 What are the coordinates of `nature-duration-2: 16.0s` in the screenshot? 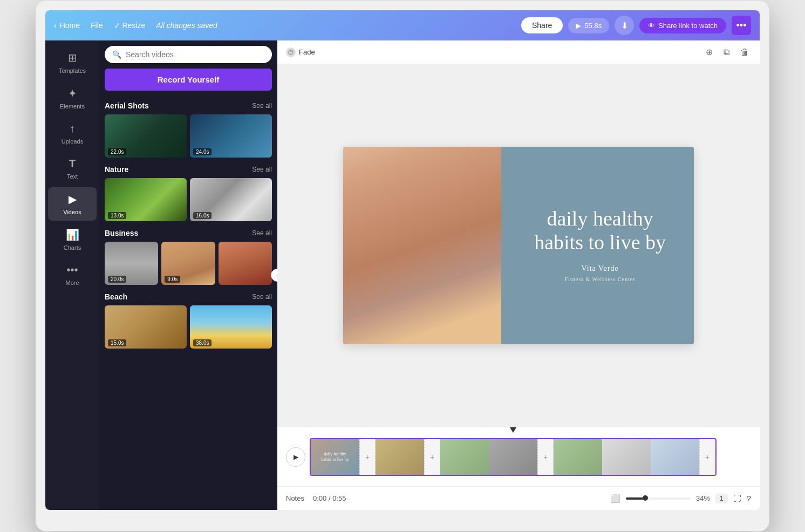 It's located at (202, 216).